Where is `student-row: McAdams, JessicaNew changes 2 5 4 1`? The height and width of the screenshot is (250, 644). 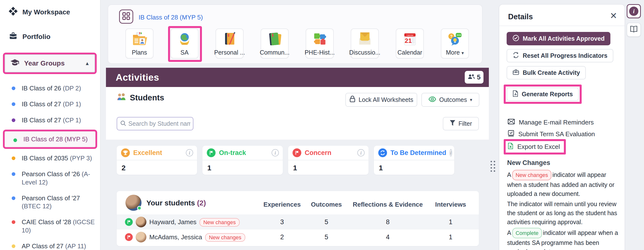 student-row: McAdams, JessicaNew changes 2 5 4 1 is located at coordinates (298, 237).